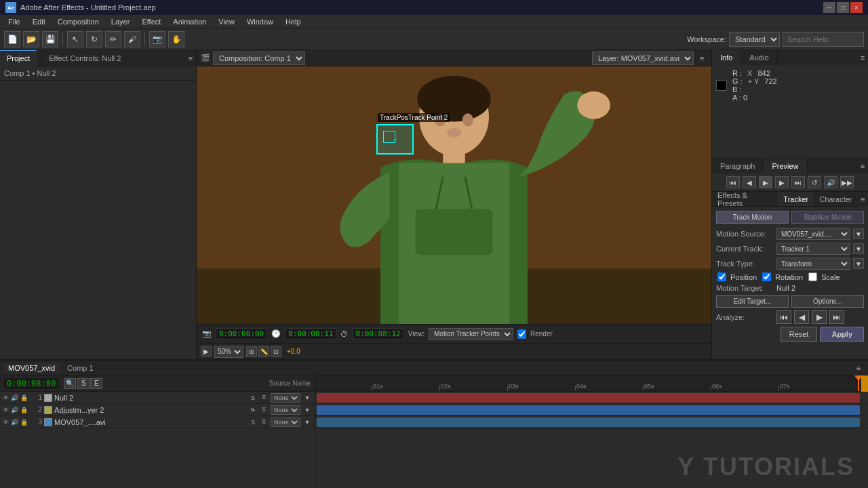 The image size is (868, 488). Describe the element at coordinates (471, 334) in the screenshot. I see `view-select: Motion Tracker Points` at that location.